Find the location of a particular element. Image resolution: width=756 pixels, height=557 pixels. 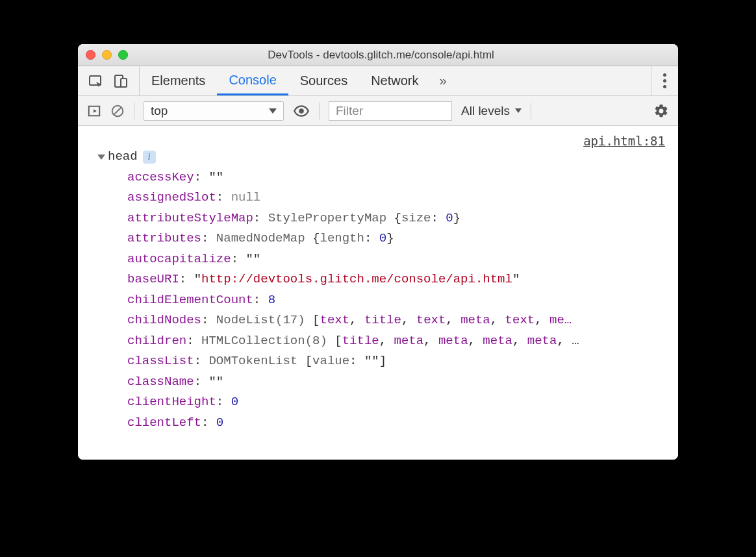

main-menu-button is located at coordinates (664, 80).